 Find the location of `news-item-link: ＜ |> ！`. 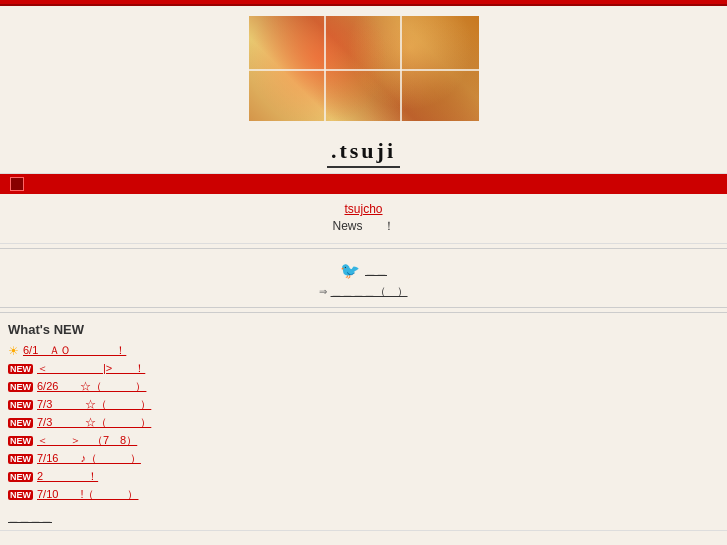

news-item-link: ＜ |> ！ is located at coordinates (91, 368).